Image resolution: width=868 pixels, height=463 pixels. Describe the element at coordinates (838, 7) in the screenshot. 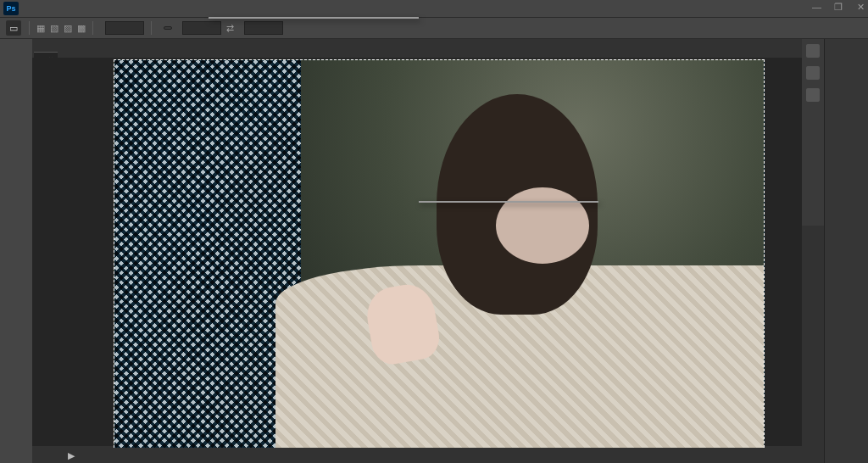

I see `maximize-icon: ❐` at that location.